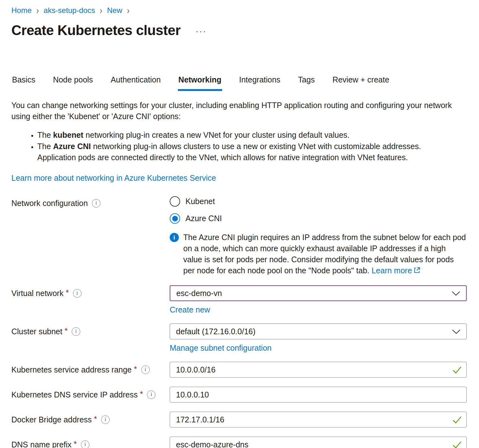 The image size is (479, 448). Describe the element at coordinates (190, 310) in the screenshot. I see `create-new-vnet-link: Create new` at that location.